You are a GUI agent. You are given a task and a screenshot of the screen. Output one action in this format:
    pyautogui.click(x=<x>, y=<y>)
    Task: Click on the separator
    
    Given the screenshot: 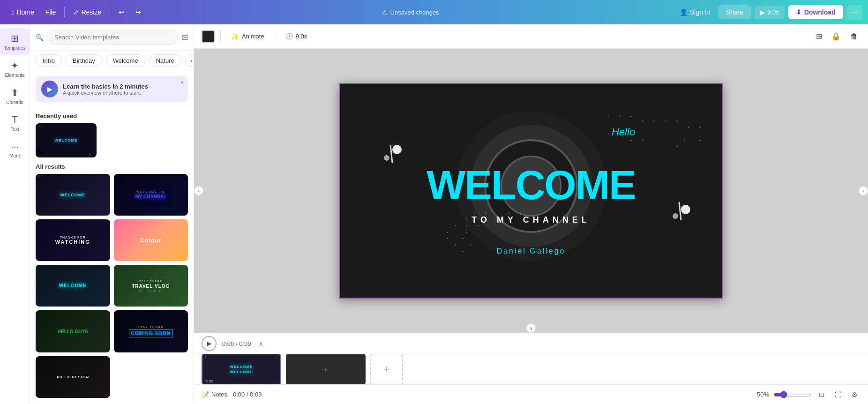 What is the action you would take?
    pyautogui.click(x=110, y=12)
    